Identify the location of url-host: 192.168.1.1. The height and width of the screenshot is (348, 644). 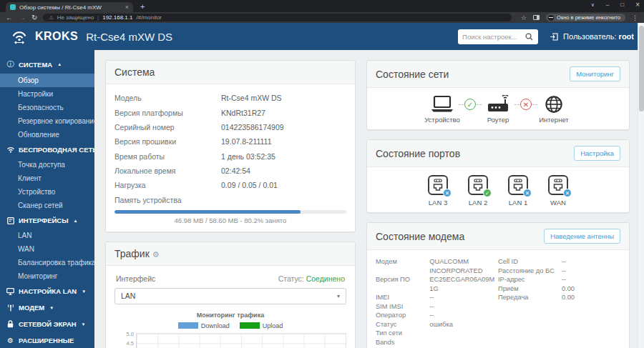
(117, 17).